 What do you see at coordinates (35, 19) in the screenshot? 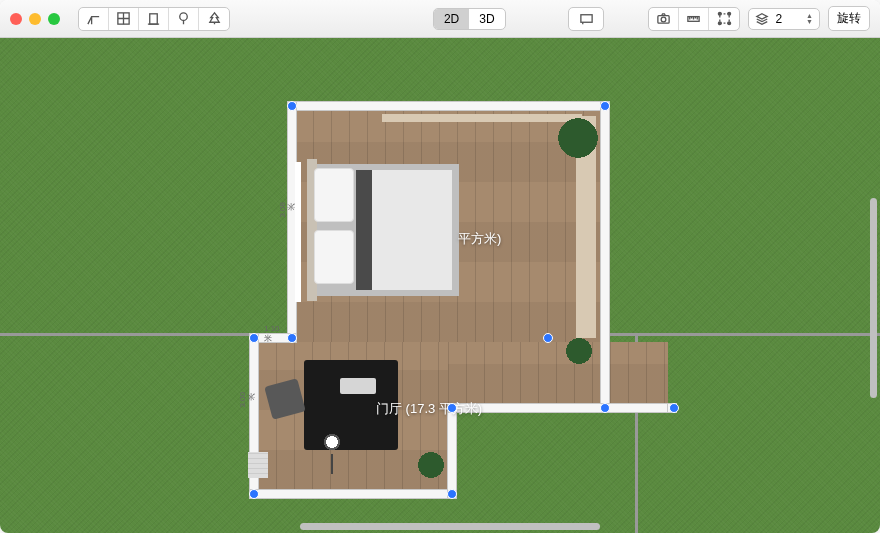
I see `window-controls` at bounding box center [35, 19].